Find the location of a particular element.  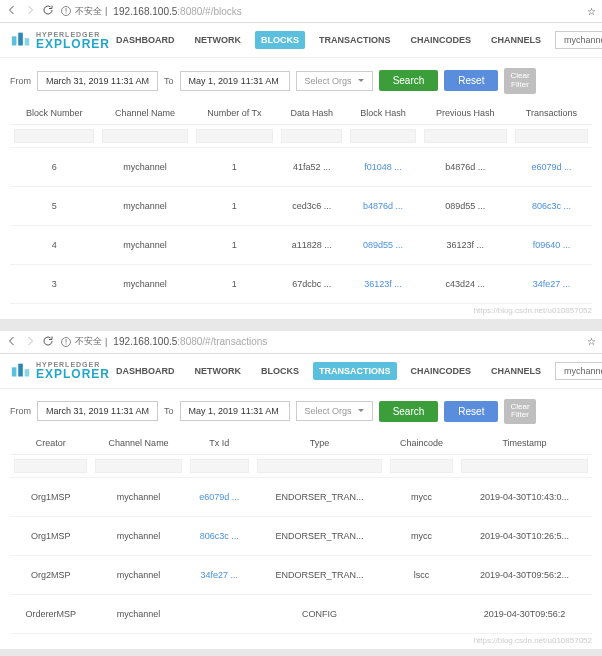

cell-block-number: 5 is located at coordinates (54, 206).